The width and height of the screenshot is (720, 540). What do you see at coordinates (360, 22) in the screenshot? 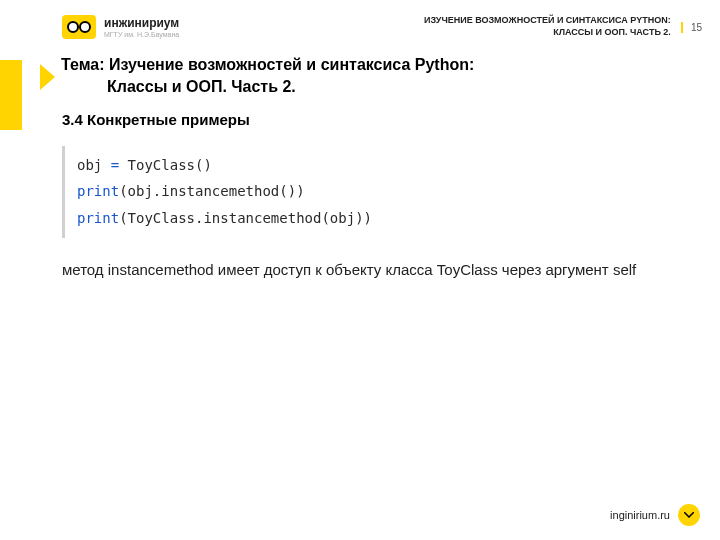
I see `slide-header: инжинириум МГТУ им. Н.Э.Баумана ИЗУЧЕНИЕ…` at bounding box center [360, 22].